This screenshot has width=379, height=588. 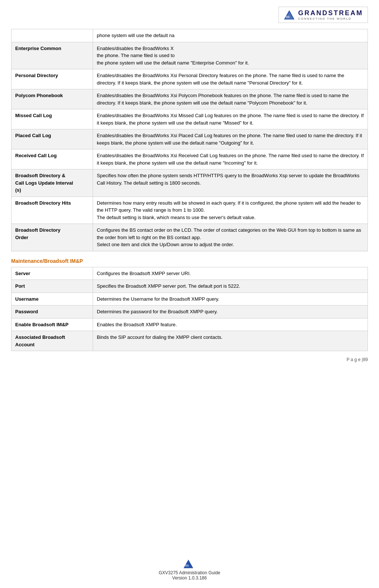 What do you see at coordinates (190, 570) in the screenshot?
I see `footer: GS GXV3275 Administration Guide Version …` at bounding box center [190, 570].